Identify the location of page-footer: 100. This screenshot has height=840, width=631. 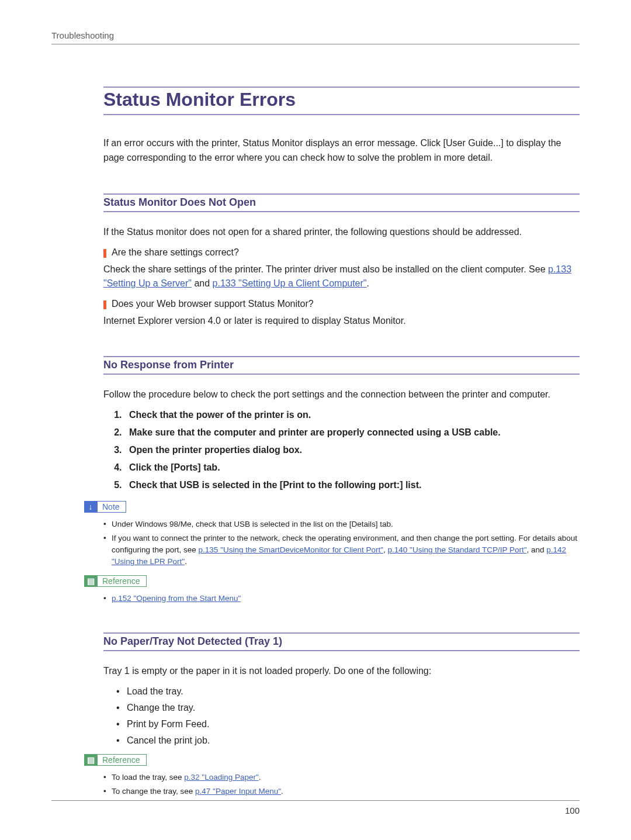
(316, 808).